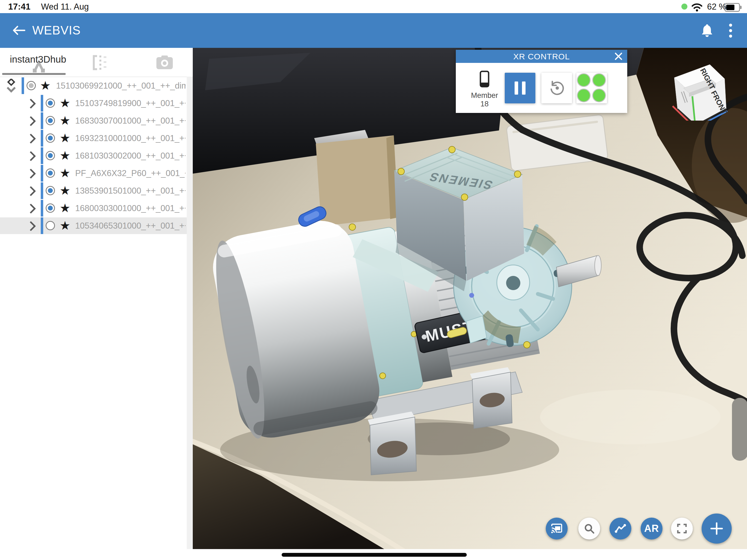 This screenshot has height=560, width=747. Describe the element at coordinates (93, 156) in the screenshot. I see `part-tree: ★ 15103069921000_++_001_++_dimensi ★ 151…` at that location.